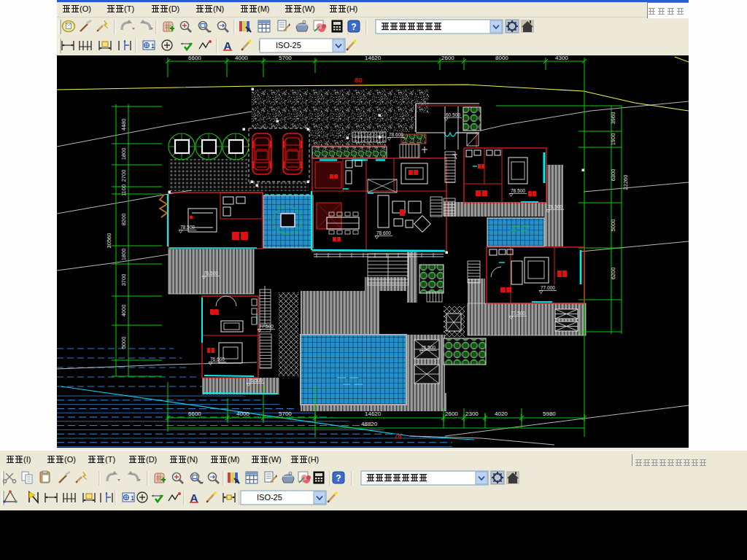 Image resolution: width=747 pixels, height=560 pixels. I want to click on svg-text: 4020, so click(501, 414).